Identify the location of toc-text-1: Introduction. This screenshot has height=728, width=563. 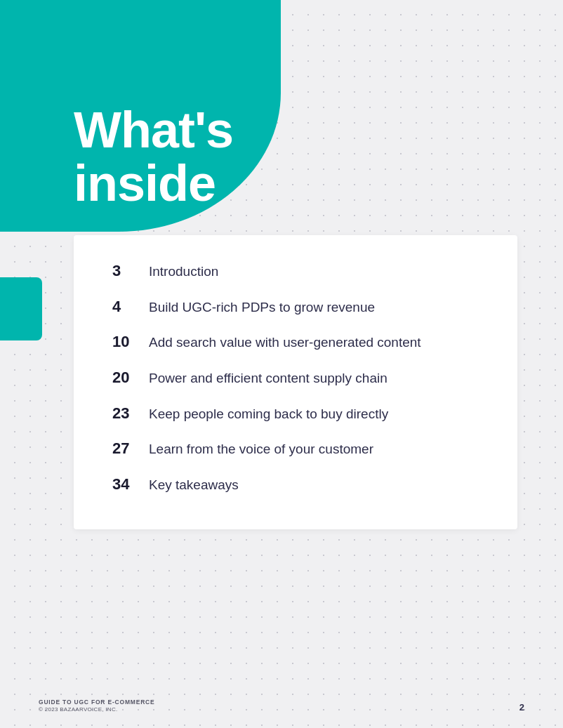
(184, 272).